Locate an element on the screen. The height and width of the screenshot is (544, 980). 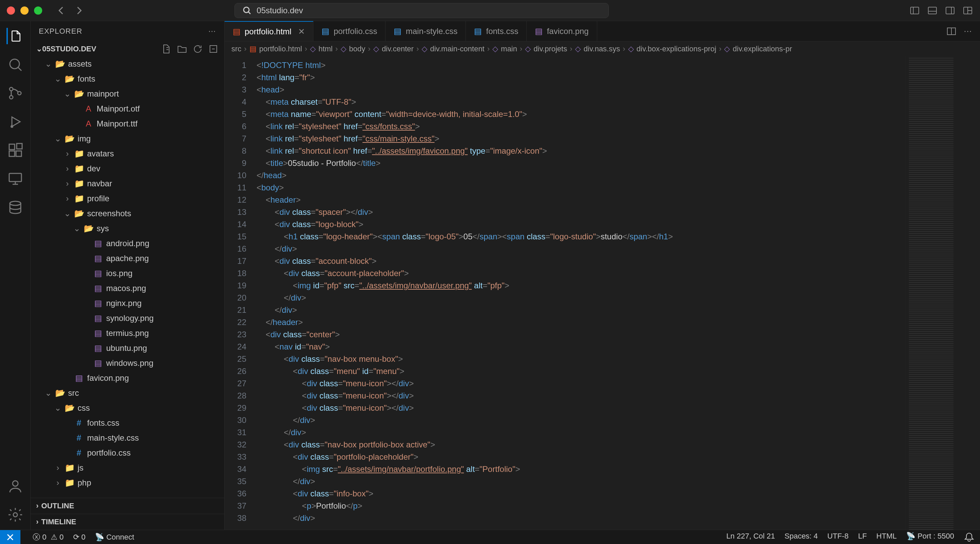
file-label: profile is located at coordinates (98, 198).